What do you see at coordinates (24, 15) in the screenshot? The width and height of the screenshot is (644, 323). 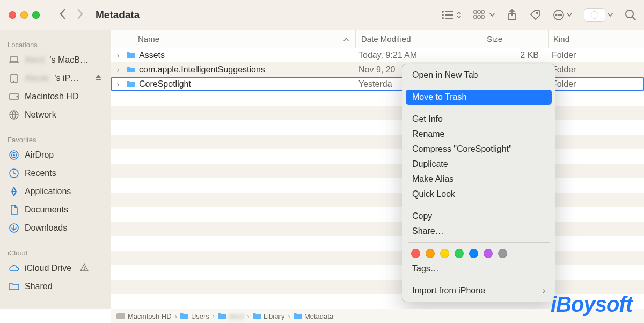 I see `minimize-window-button` at bounding box center [24, 15].